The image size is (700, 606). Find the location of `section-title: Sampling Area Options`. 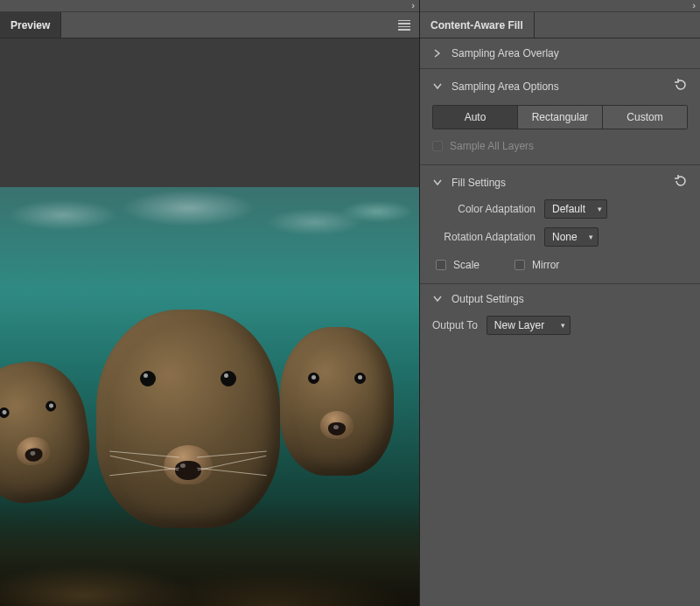

section-title: Sampling Area Options is located at coordinates (506, 87).